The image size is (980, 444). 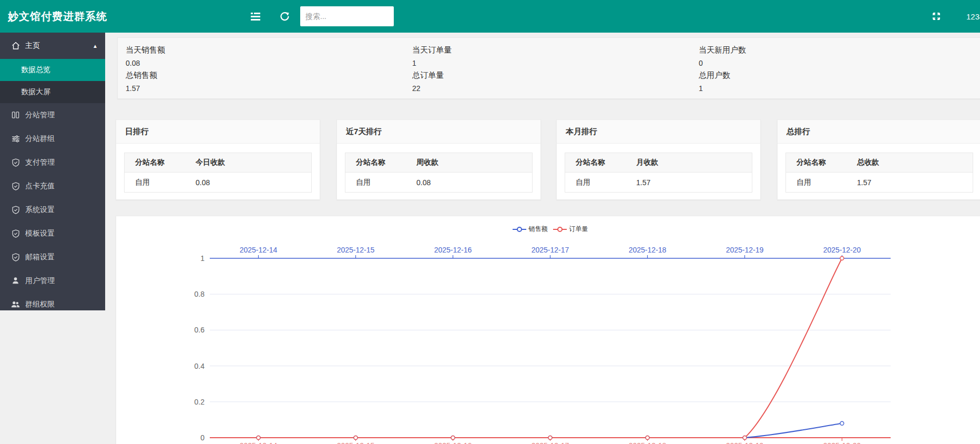 I want to click on sidebar-item-home: 主页 ▲, so click(x=53, y=46).